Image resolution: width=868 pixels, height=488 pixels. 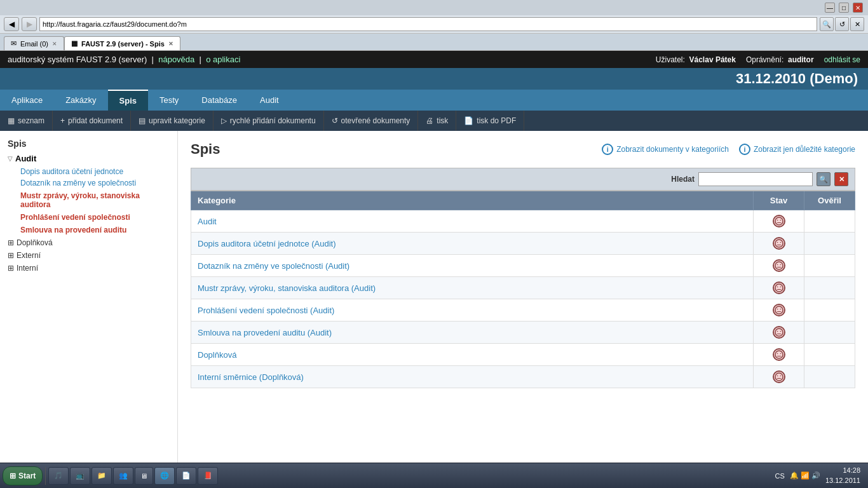 I want to click on sidebar-title: Spis, so click(x=89, y=144).